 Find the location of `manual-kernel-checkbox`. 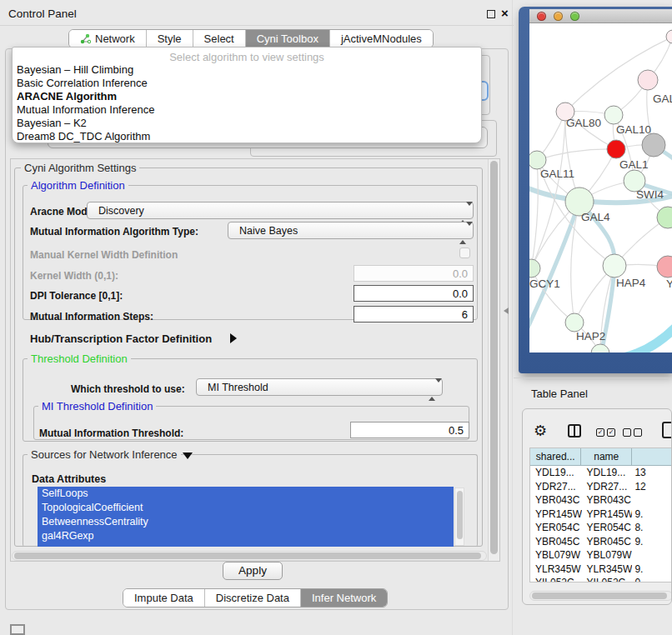

manual-kernel-checkbox is located at coordinates (465, 253).